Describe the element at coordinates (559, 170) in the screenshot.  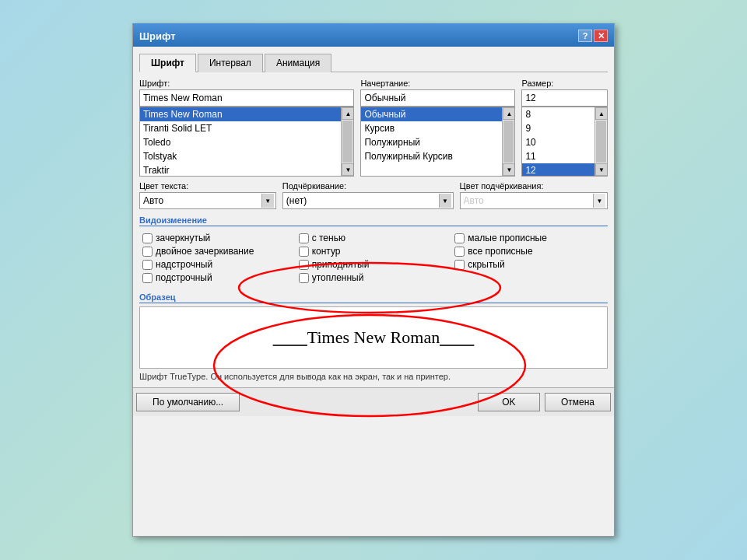
I see `list-item: 12` at that location.